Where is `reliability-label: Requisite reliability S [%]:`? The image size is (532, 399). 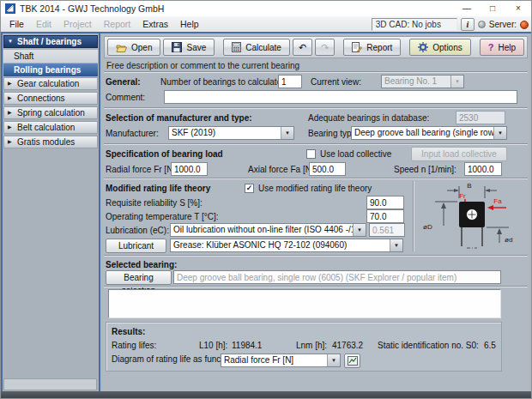 reliability-label: Requisite reliability S [%]: is located at coordinates (154, 203).